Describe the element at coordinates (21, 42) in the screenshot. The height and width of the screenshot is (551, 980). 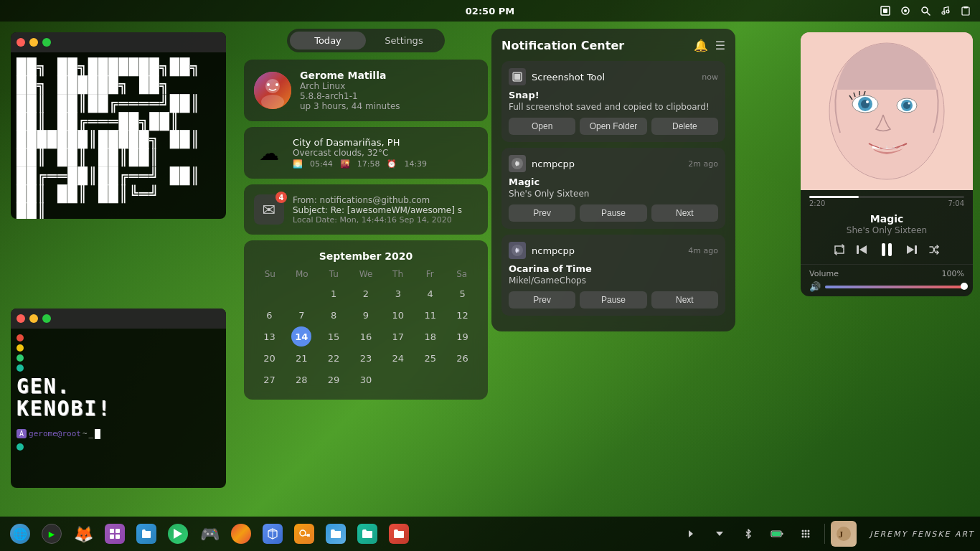
I see `close-btn` at that location.